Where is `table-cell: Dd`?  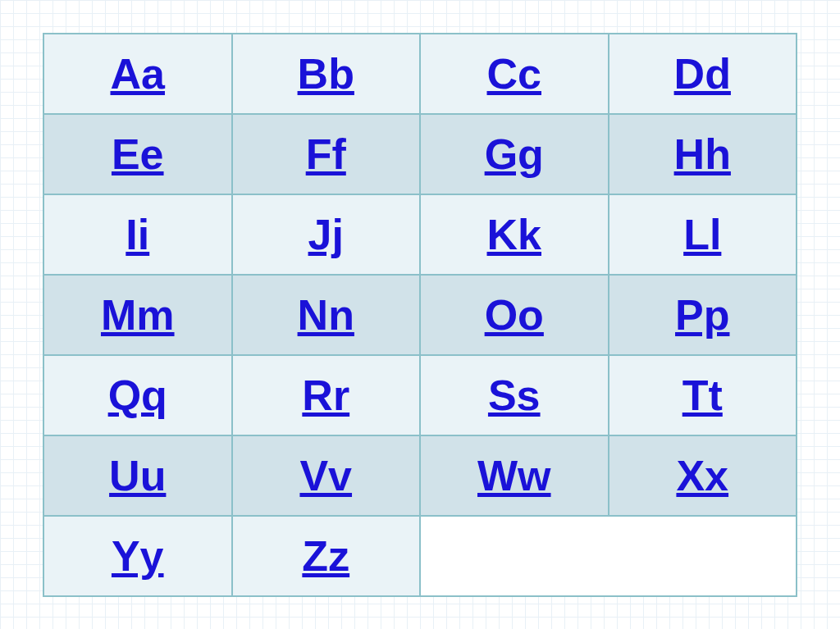
table-cell: Dd is located at coordinates (703, 74).